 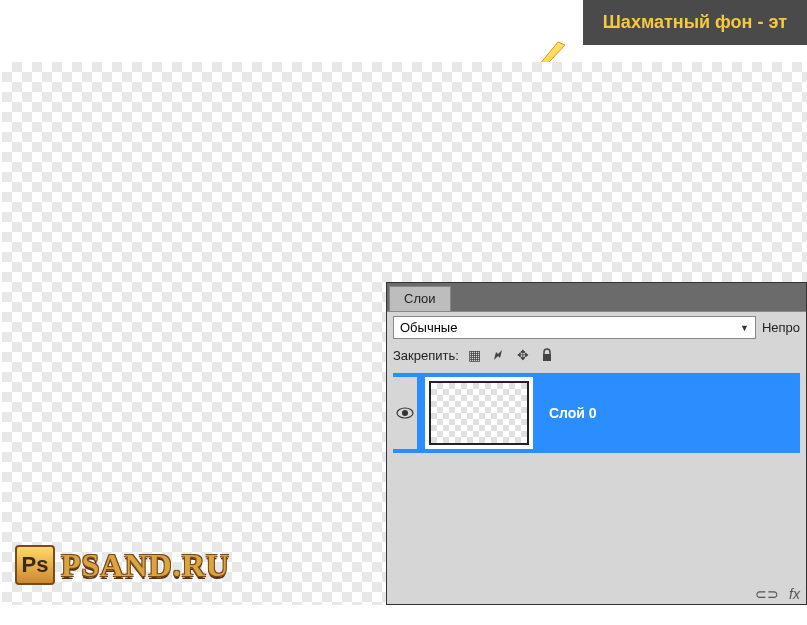 I want to click on eye-icon, so click(x=405, y=413).